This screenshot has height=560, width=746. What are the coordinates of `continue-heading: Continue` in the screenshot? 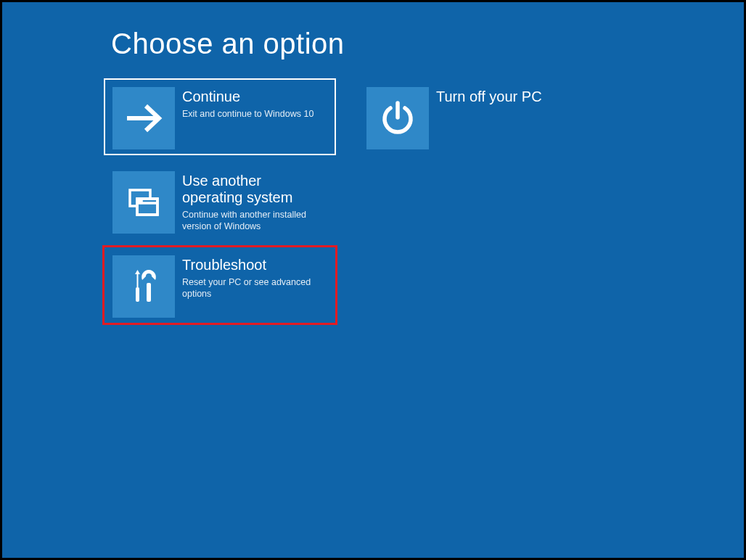 It's located at (248, 97).